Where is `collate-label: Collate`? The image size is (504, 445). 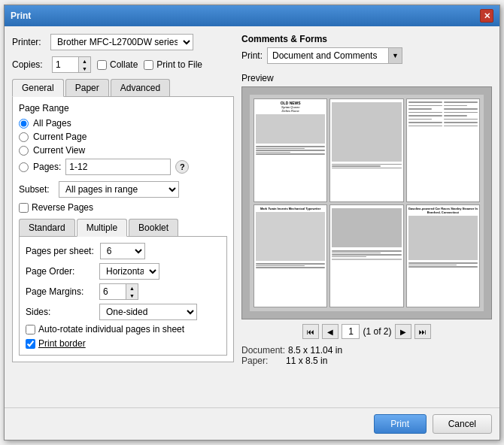 collate-label: Collate is located at coordinates (117, 65).